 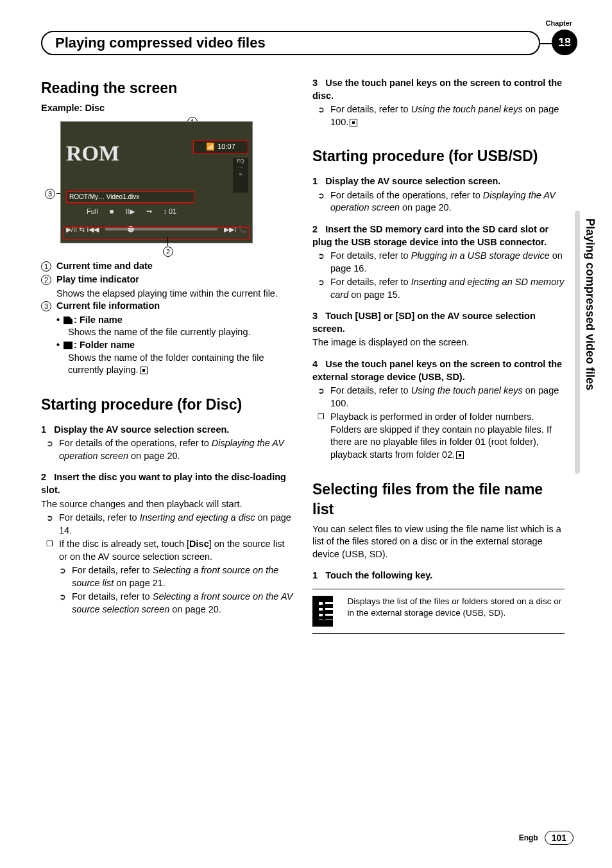 I want to click on chapter-number-badge: 18, so click(x=565, y=42).